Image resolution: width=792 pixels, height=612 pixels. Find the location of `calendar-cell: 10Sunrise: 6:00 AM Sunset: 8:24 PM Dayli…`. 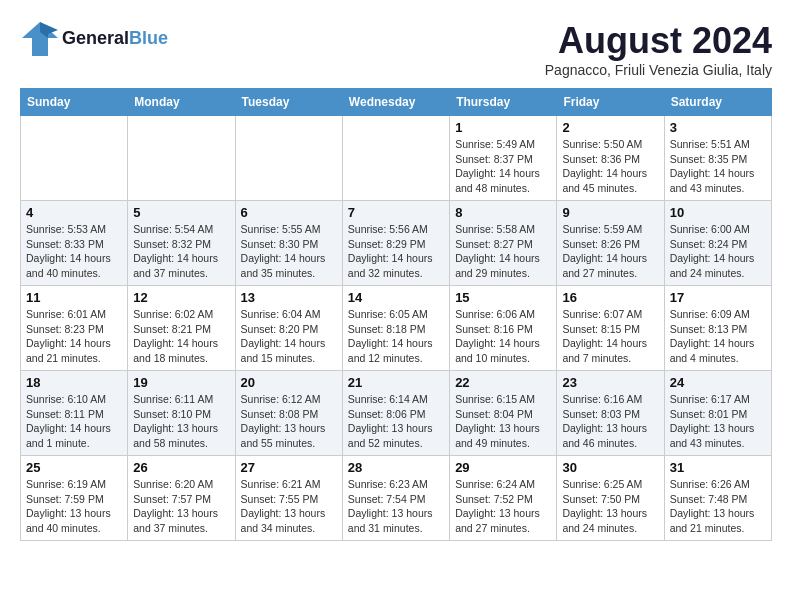

calendar-cell: 10Sunrise: 6:00 AM Sunset: 8:24 PM Dayli… is located at coordinates (718, 244).